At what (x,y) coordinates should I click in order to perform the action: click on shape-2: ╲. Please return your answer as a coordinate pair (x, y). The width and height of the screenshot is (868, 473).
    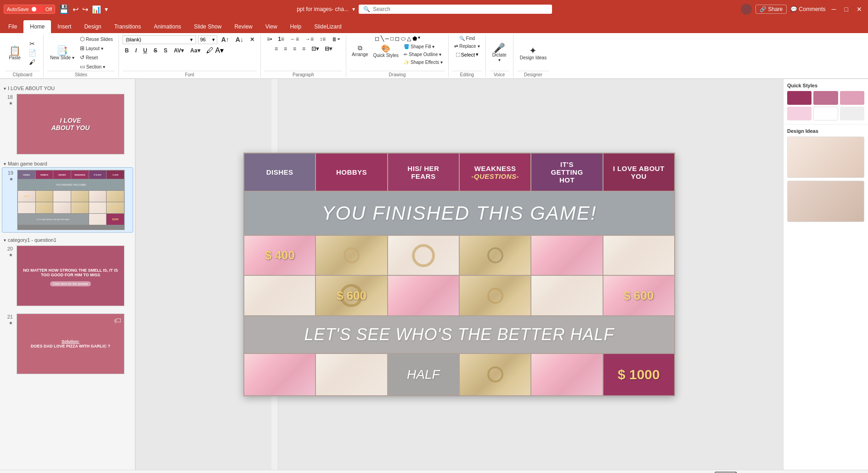
    Looking at the image, I should click on (382, 39).